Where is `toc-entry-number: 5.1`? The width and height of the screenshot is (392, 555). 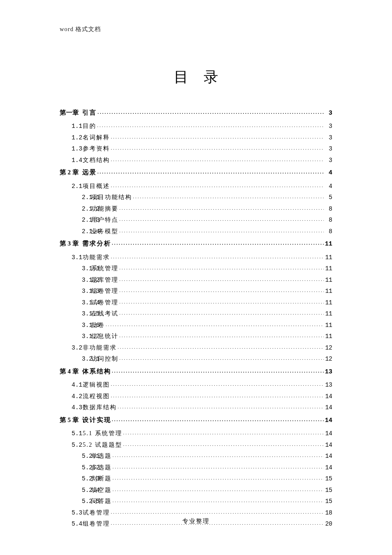
toc-entry-number: 5.1 is located at coordinates (71, 434).